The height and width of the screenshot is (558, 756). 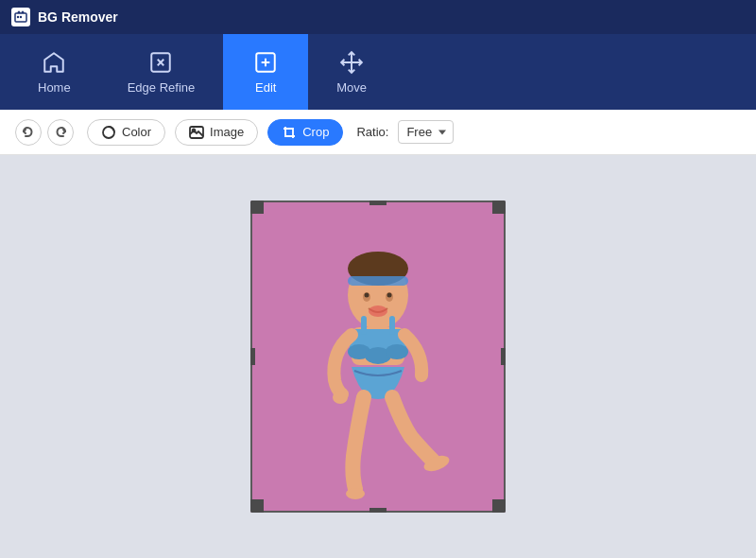 What do you see at coordinates (227, 132) in the screenshot?
I see `image-label: Image` at bounding box center [227, 132].